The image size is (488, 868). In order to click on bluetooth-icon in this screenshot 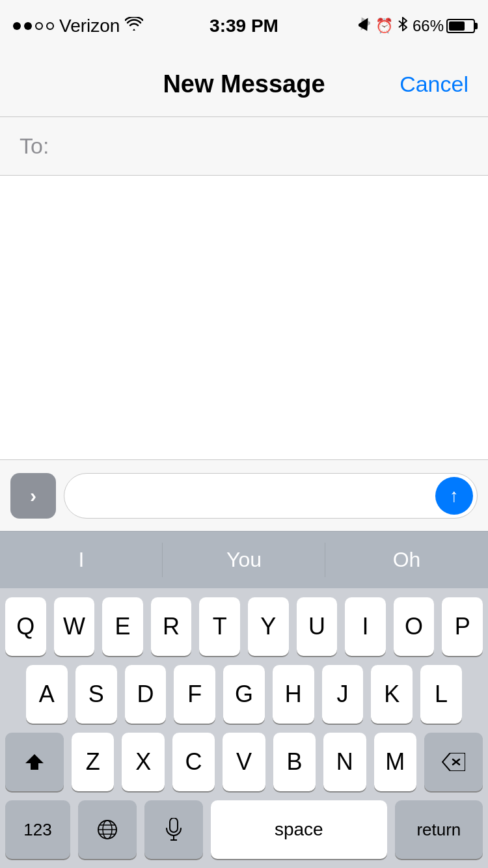, I will do `click(403, 26)`.